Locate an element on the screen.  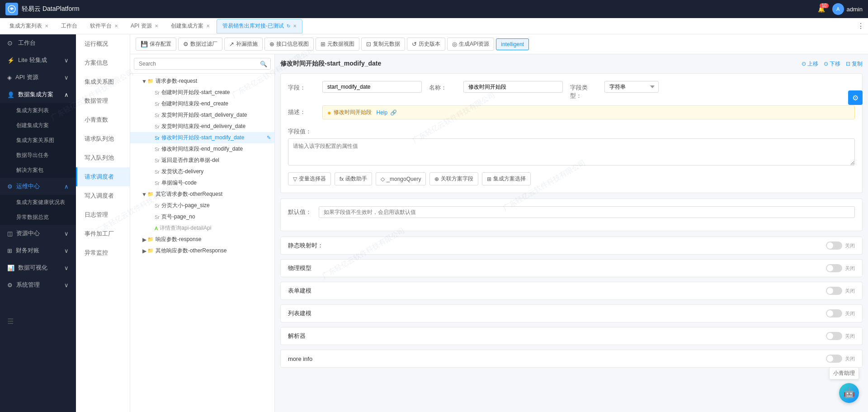
nav-request-scheduler: 请求调度者 is located at coordinates (103, 177).